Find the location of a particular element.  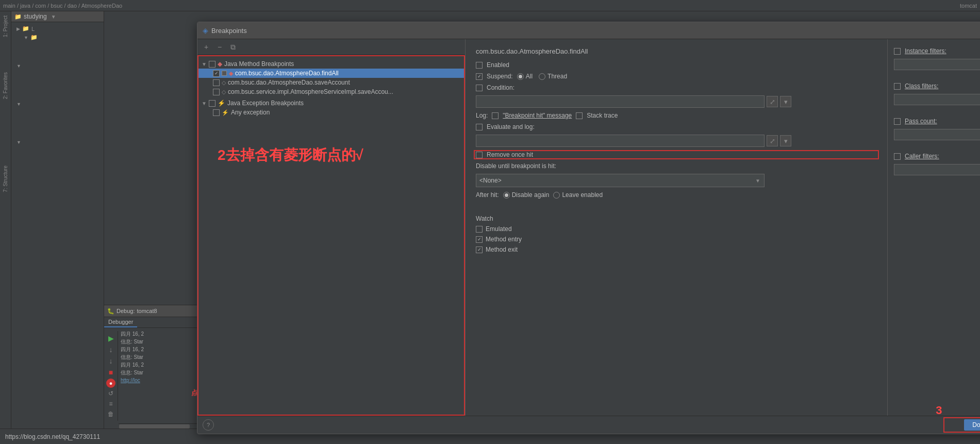

pass-count-checkbox is located at coordinates (897, 122).